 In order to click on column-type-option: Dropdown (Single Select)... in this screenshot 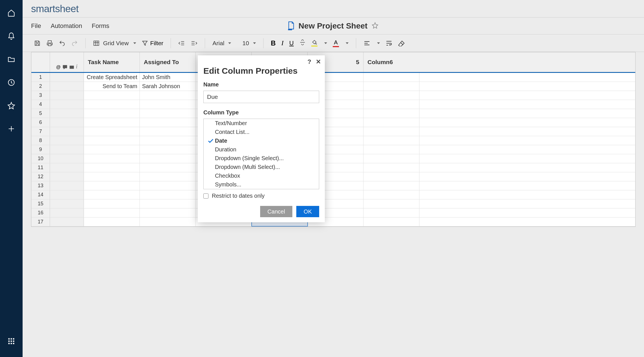, I will do `click(261, 158)`.